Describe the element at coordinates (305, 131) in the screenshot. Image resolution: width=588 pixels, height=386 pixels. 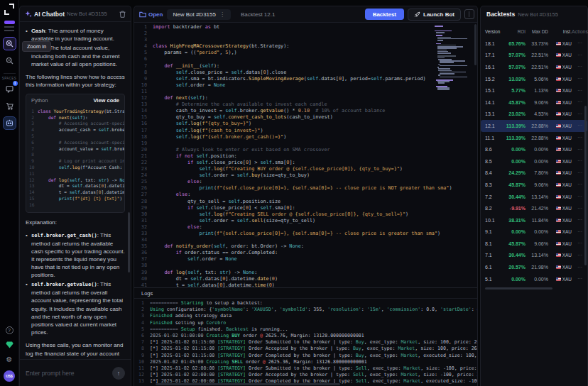
I see `code-line: 17 self.log(f"{cash_to_invest=}")` at that location.